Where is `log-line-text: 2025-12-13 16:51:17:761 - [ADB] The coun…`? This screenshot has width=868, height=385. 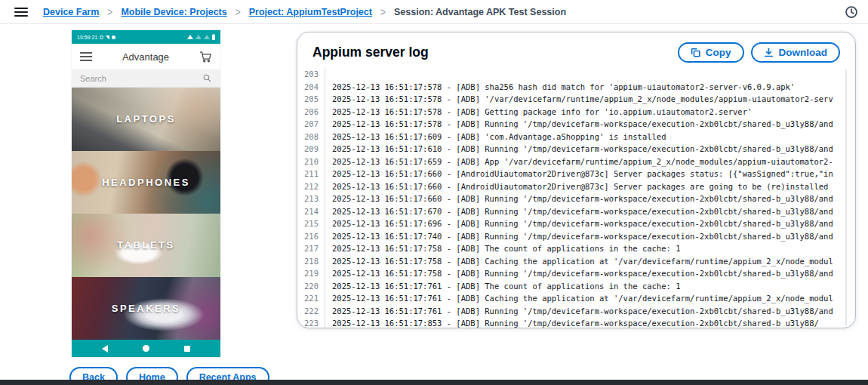 log-line-text: 2025-12-13 16:51:17:761 - [ADB] The coun… is located at coordinates (590, 287).